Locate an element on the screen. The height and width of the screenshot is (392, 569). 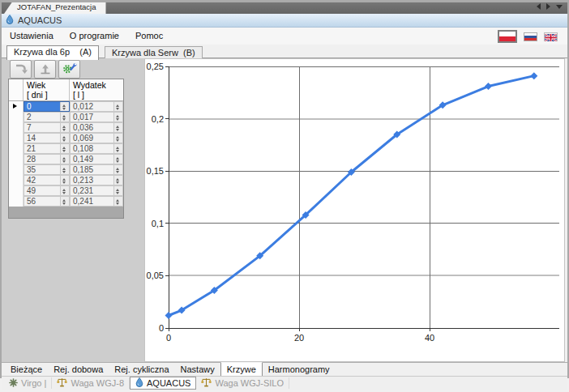
taskbar-item-waga-wgj-silo: Waga WGJ-SILO is located at coordinates (243, 383).